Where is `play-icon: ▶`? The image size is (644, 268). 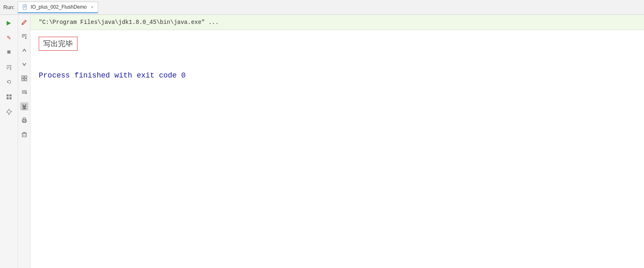 play-icon: ▶ is located at coordinates (9, 23).